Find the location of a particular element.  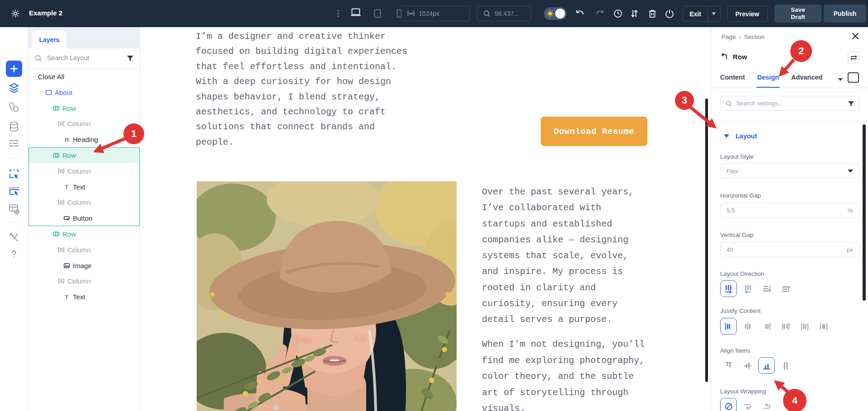

text-layer-icon: T is located at coordinates (67, 187).